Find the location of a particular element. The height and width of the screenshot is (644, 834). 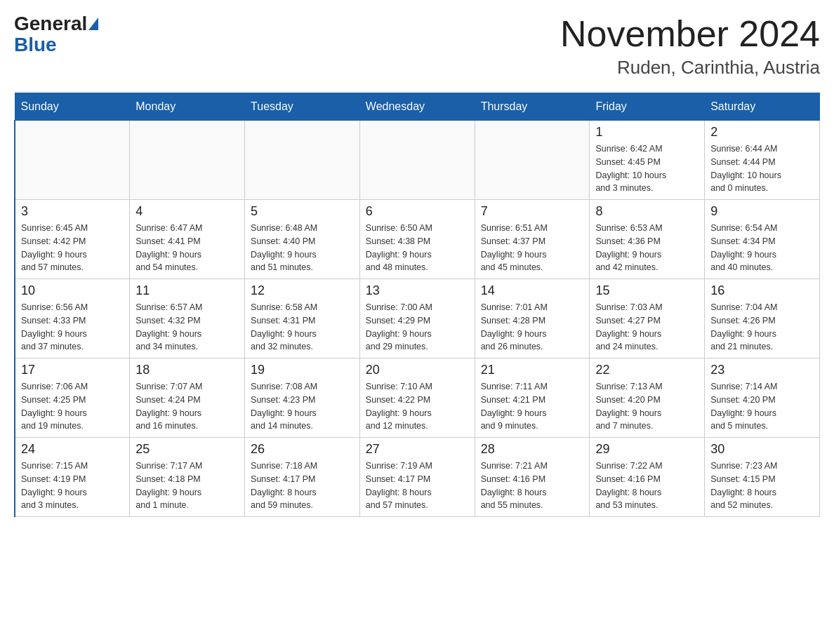

calendar-cell: 19Sunrise: 7:08 AM Sunset: 4:23 PM Dayli… is located at coordinates (303, 398).